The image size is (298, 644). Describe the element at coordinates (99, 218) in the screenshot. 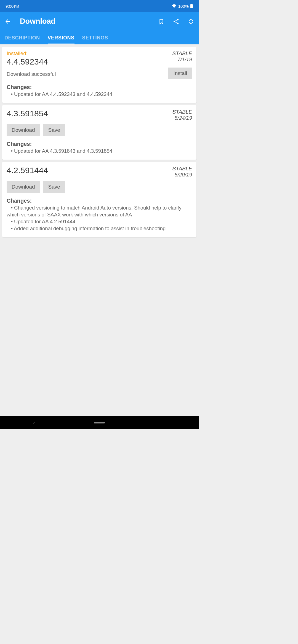

I see `changes-text: • Changed versioning to match Android Au…` at that location.